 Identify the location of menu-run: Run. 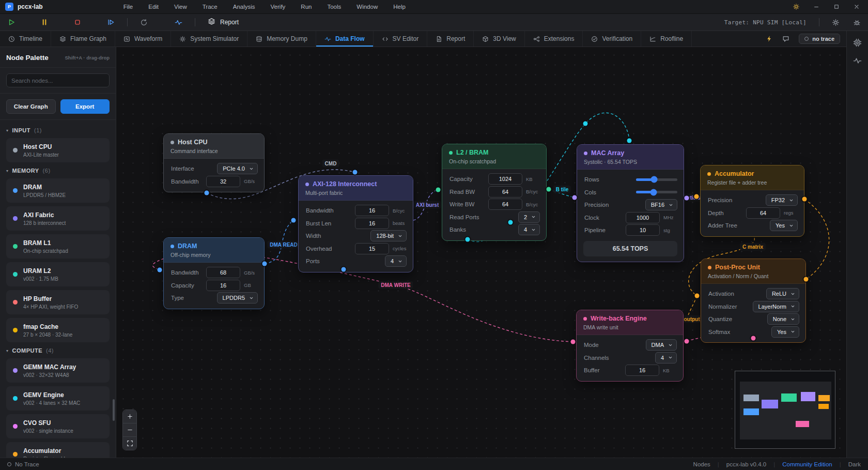
(306, 7).